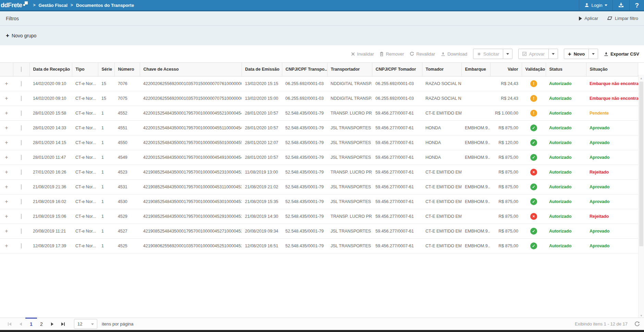  Describe the element at coordinates (476, 69) in the screenshot. I see `col-header-embarque: Embarque` at that location.